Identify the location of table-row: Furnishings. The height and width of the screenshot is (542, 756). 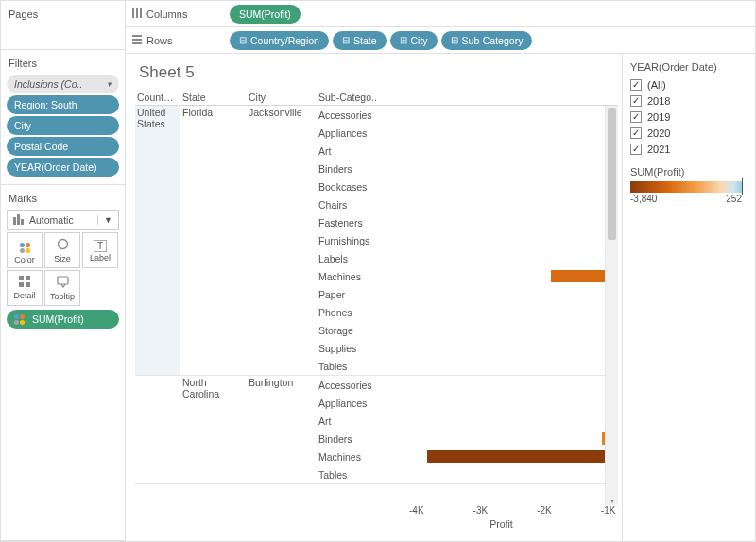
(461, 240).